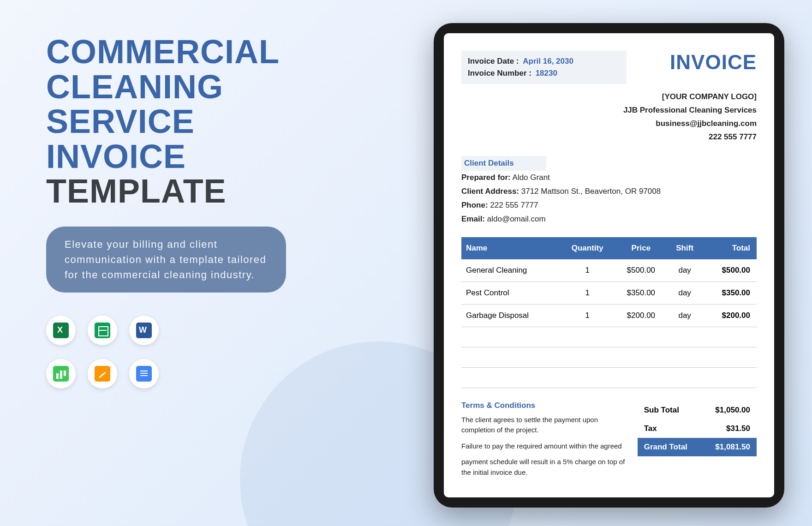  What do you see at coordinates (609, 316) in the screenshot?
I see `table-row: Garbage Disposal 1 $200.00 day $200.00` at bounding box center [609, 316].